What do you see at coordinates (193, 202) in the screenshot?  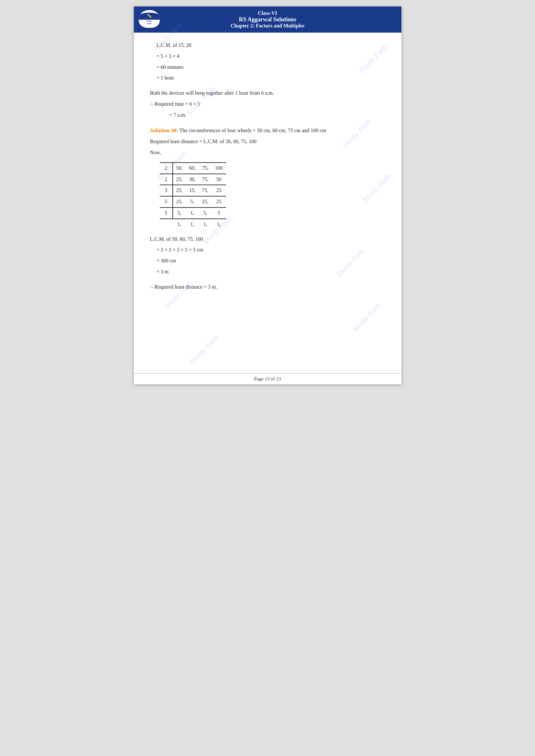 I see `table-row: 5 25, 5, 25, 25` at bounding box center [193, 202].